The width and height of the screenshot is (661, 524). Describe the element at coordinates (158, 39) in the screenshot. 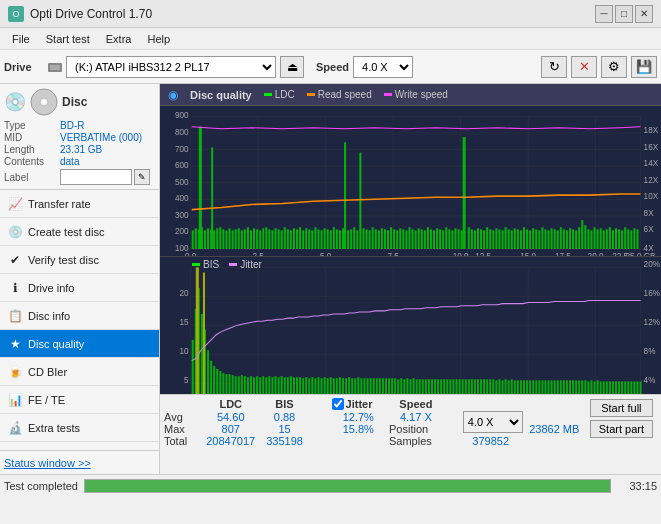

I see `menu-help: Help` at that location.